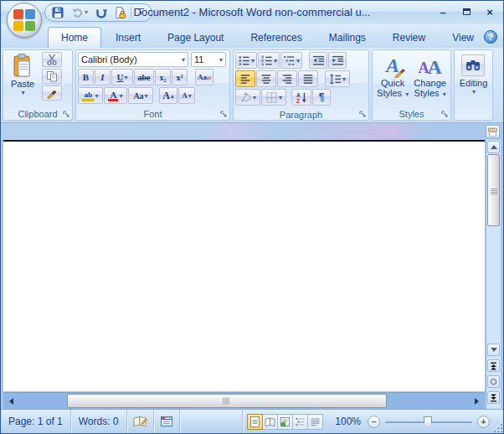 The height and width of the screenshot is (434, 504). What do you see at coordinates (497, 427) in the screenshot?
I see `resize-grip` at bounding box center [497, 427].